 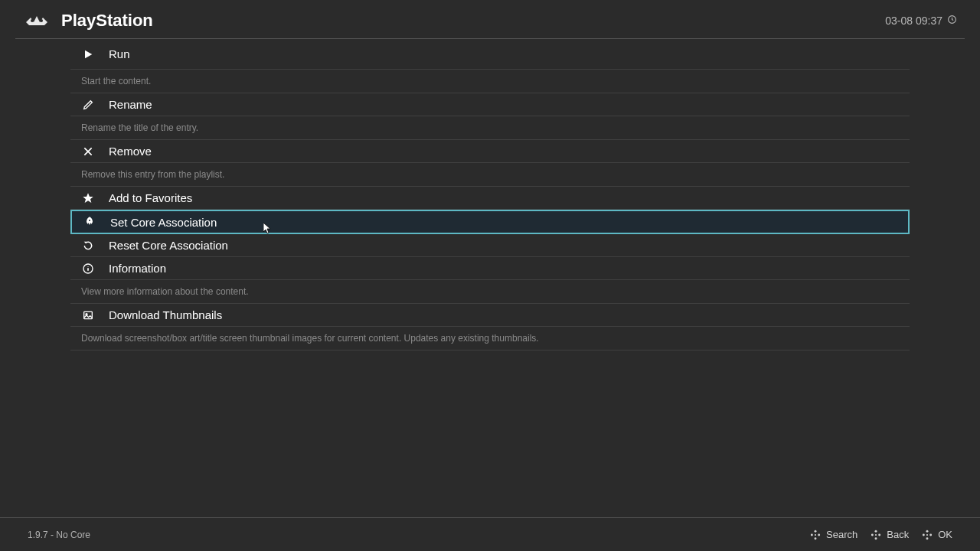 I want to click on menu-reset-core-association: Reset Core Association, so click(x=490, y=246).